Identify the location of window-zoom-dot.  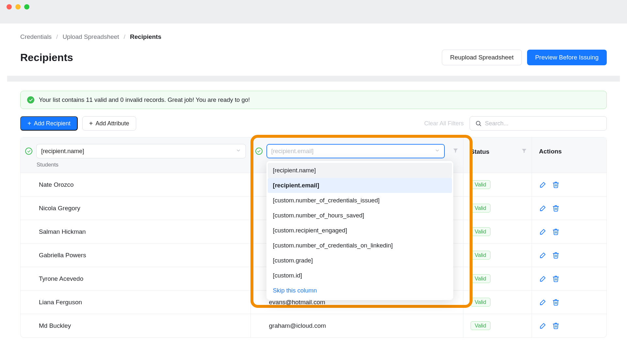
(27, 7).